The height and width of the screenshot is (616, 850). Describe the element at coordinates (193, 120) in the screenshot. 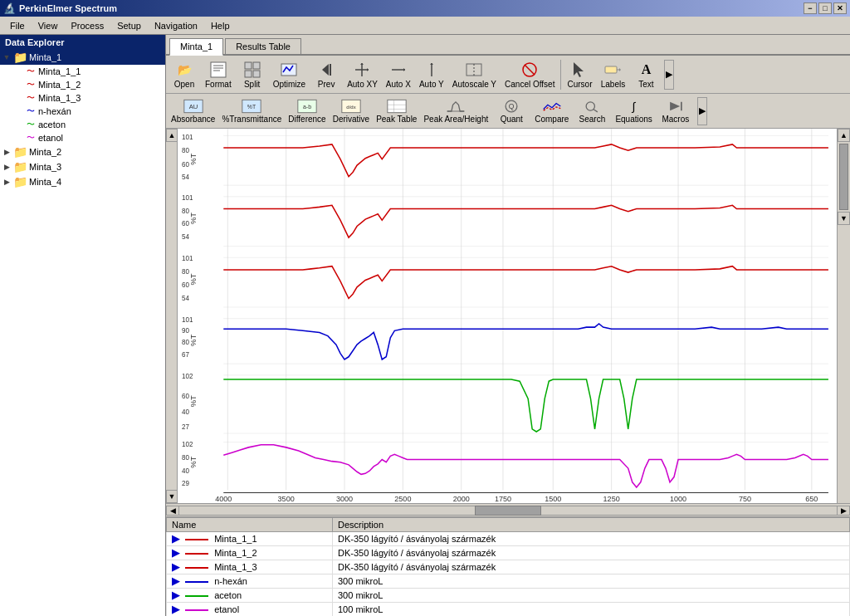

I see `absorbance-label: Absorbance` at that location.